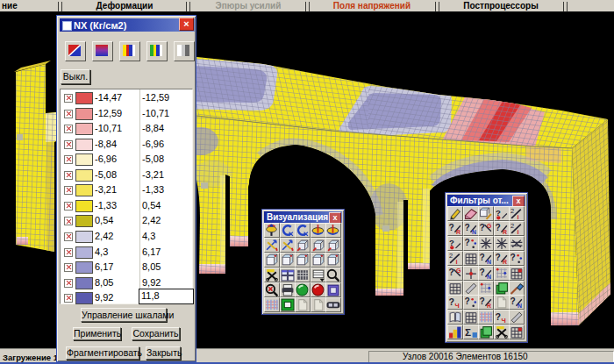 This screenshot has height=364, width=614. Describe the element at coordinates (468, 332) in the screenshot. I see `svg-text: Σ` at that location.